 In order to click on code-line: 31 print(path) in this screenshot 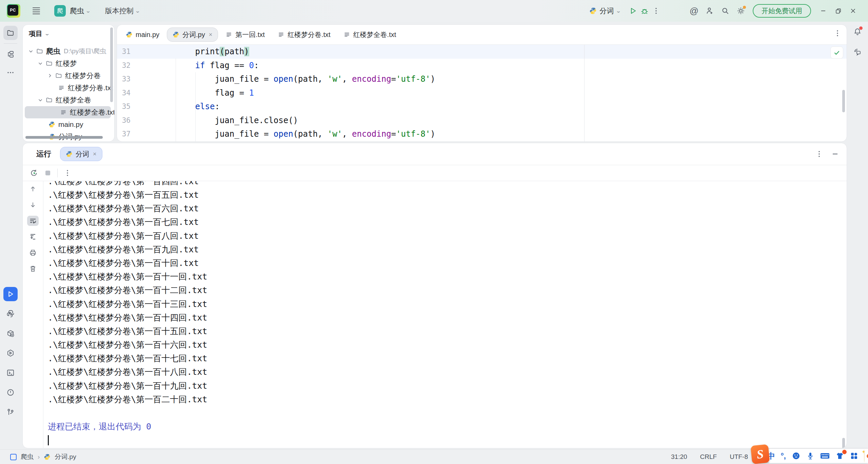, I will do `click(482, 52)`.